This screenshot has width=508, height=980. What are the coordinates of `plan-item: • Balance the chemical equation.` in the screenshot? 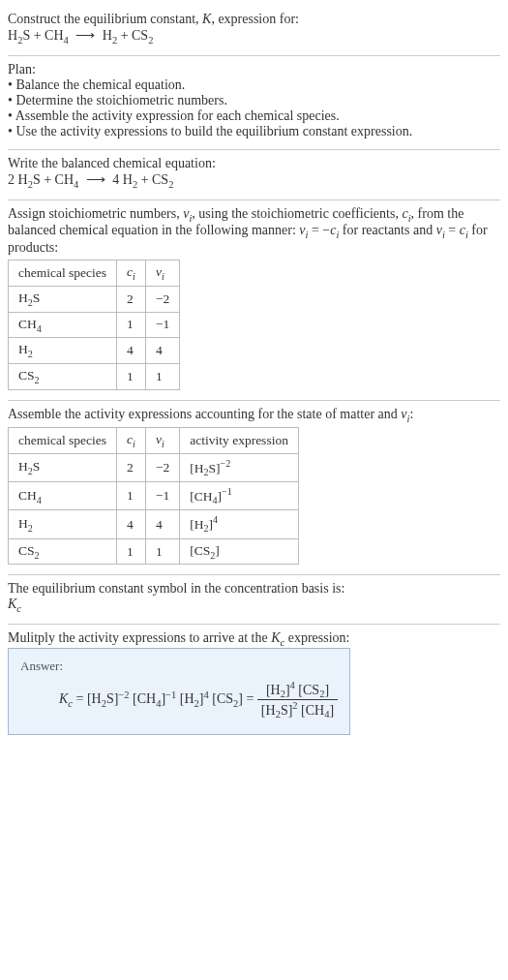 It's located at (254, 85).